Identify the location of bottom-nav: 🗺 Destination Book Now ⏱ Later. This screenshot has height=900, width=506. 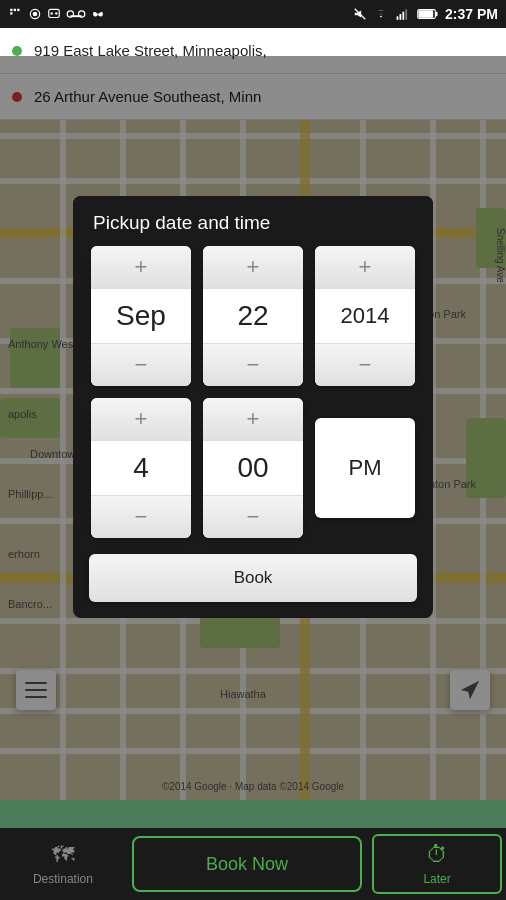
(253, 864).